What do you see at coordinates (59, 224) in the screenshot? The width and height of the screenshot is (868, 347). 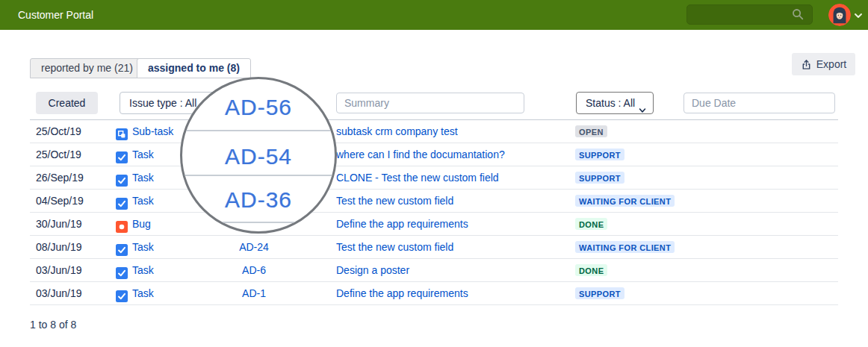 I see `created-date: 30/Jun/19` at bounding box center [59, 224].